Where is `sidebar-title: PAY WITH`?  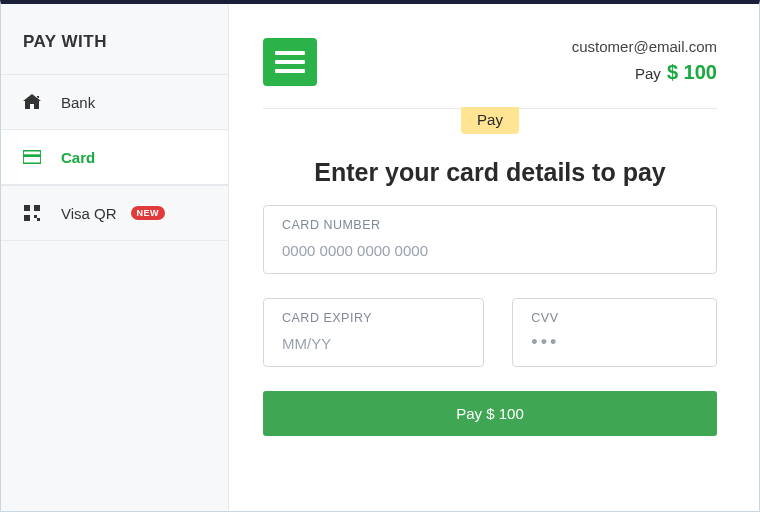
sidebar-title: PAY WITH is located at coordinates (114, 39).